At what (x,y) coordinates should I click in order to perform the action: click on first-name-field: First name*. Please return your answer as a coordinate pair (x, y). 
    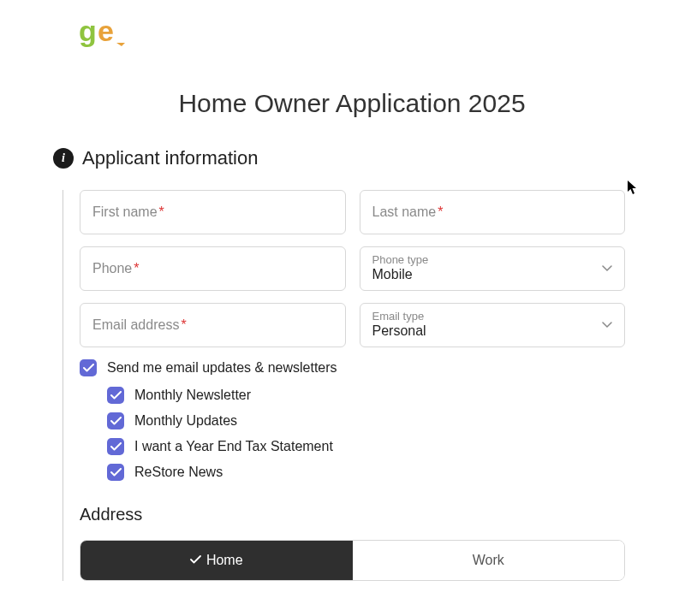
    Looking at the image, I should click on (212, 212).